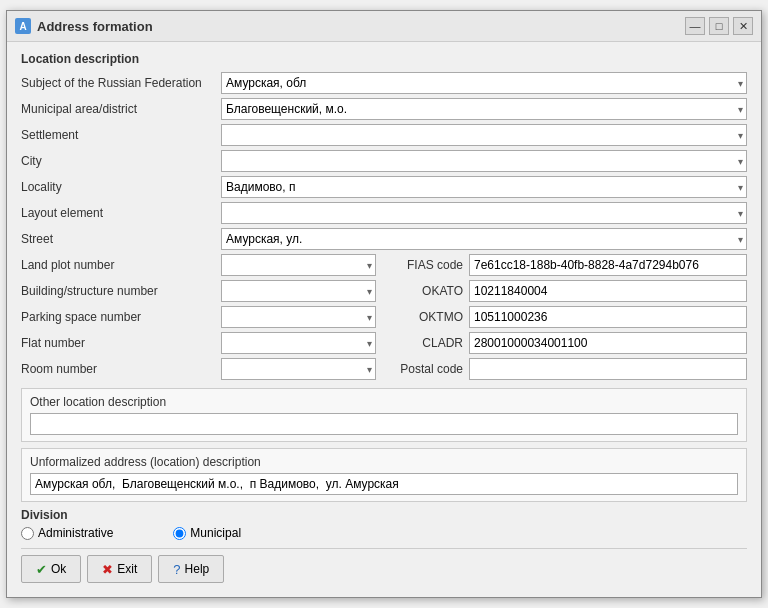 The image size is (768, 608). I want to click on room-wrapper, so click(298, 369).